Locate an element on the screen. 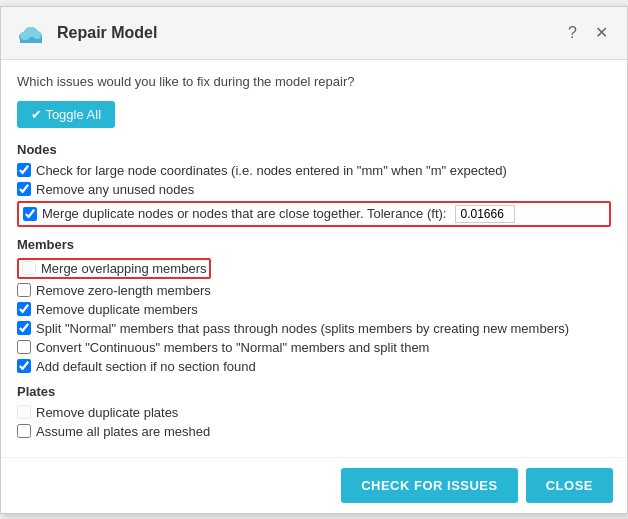  checkbox-plt2: Assume all plates are meshed is located at coordinates (314, 432).